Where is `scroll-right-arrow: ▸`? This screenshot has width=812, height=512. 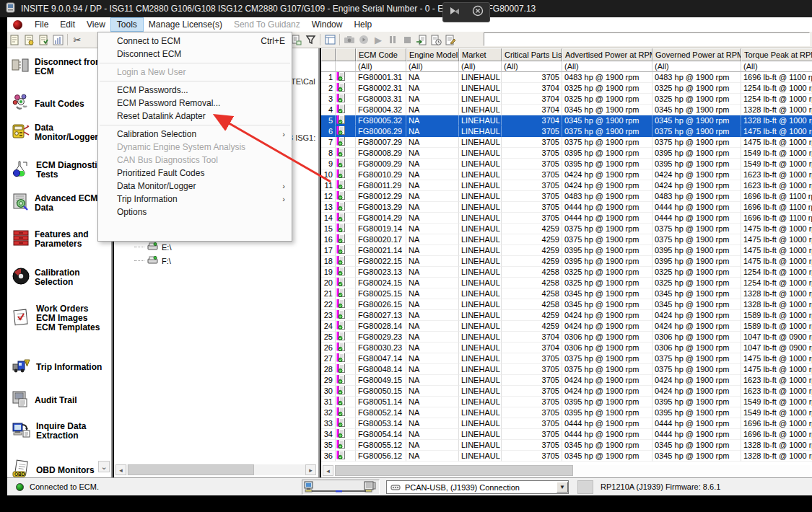 scroll-right-arrow: ▸ is located at coordinates (310, 470).